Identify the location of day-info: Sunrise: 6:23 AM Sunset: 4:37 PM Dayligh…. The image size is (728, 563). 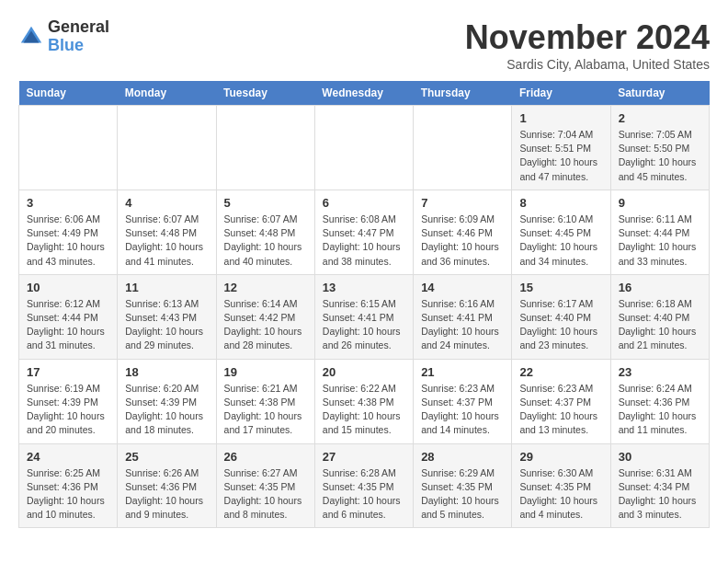
(462, 410).